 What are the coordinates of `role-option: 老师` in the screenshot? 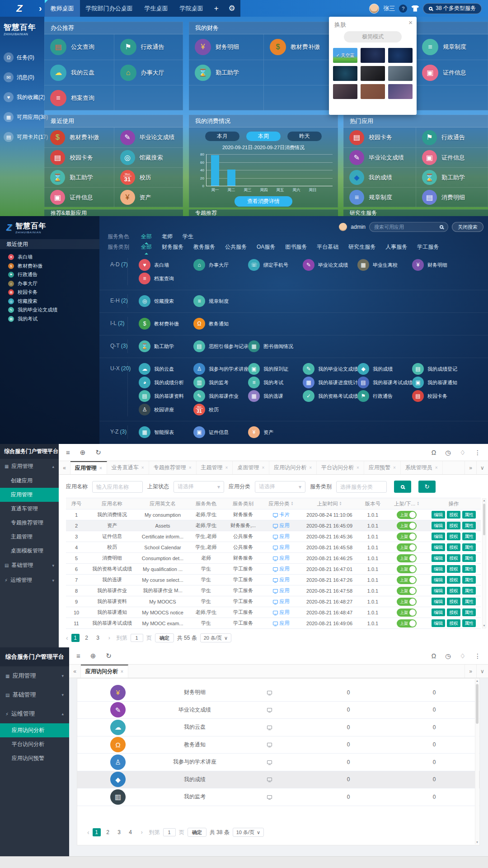 It's located at (167, 237).